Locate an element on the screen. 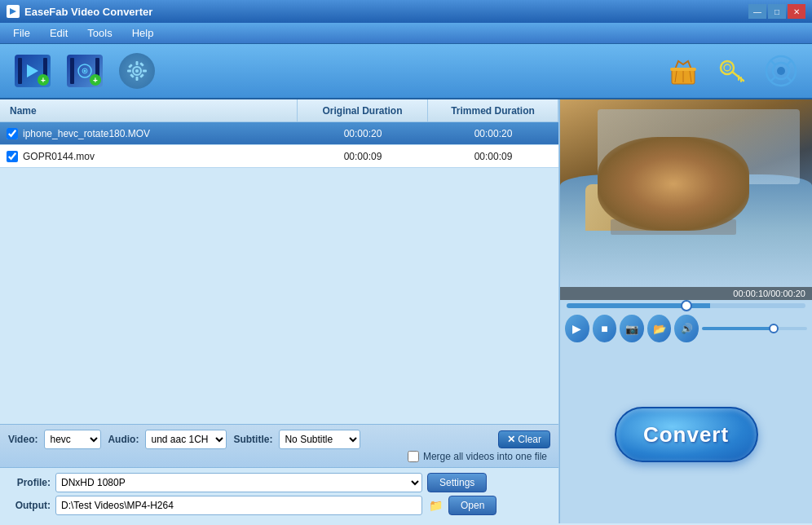 This screenshot has width=812, height=525. add-video-icon: + is located at coordinates (33, 71).